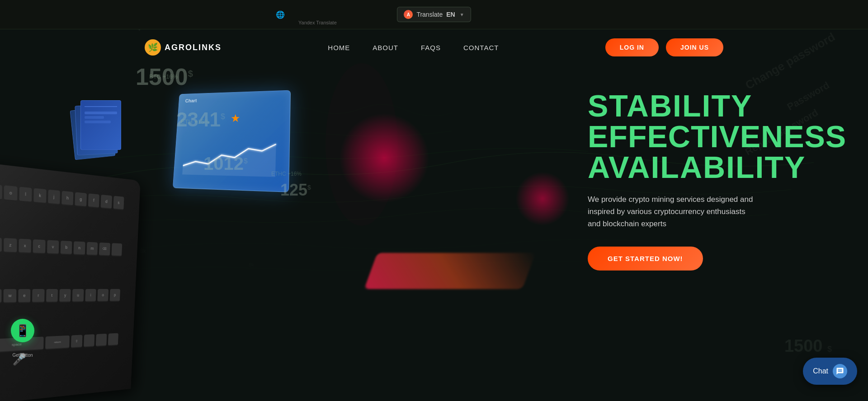 Image resolution: width=868 pixels, height=401 pixels. What do you see at coordinates (153, 47) in the screenshot?
I see `logo-icon: 🌿` at bounding box center [153, 47].